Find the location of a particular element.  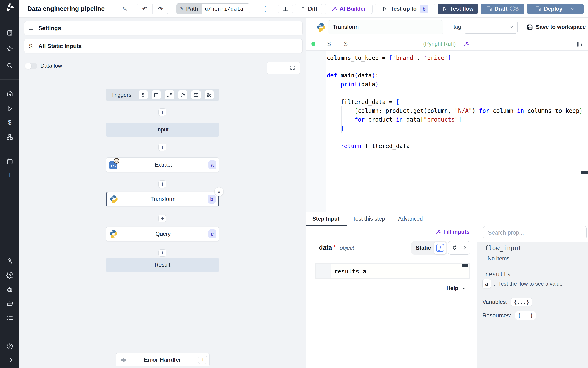

tag-select is located at coordinates (491, 27).